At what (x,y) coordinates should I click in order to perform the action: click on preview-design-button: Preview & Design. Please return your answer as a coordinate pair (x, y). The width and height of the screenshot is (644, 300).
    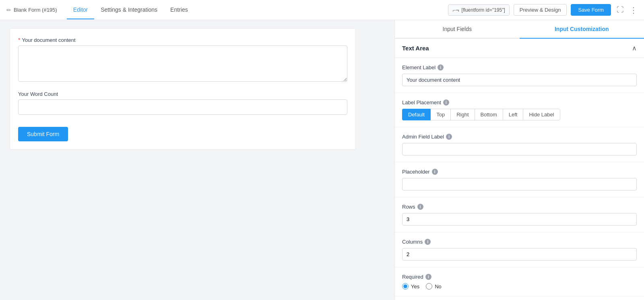
    Looking at the image, I should click on (540, 10).